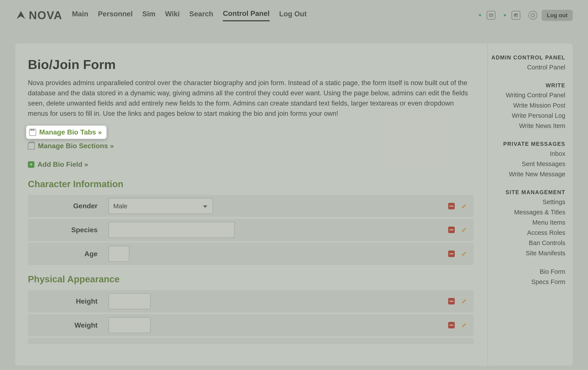  Describe the element at coordinates (251, 301) in the screenshot. I see `field-row: Height` at that location.